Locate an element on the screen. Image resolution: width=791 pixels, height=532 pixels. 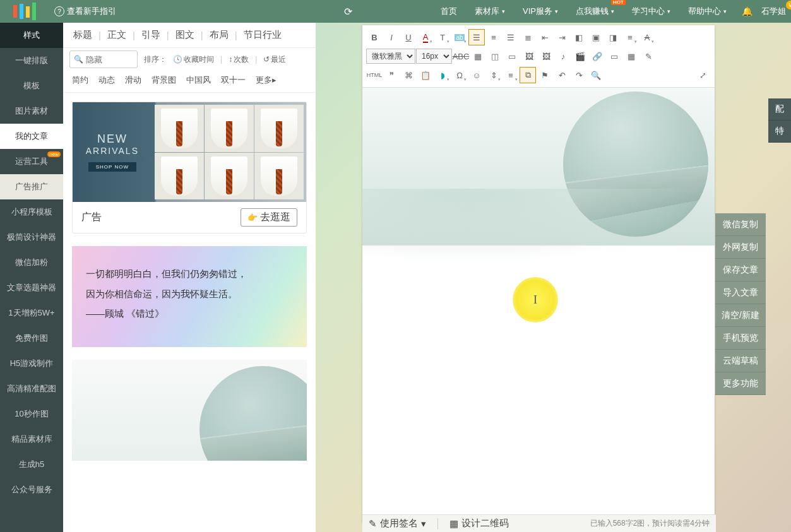
action-4: 清空/新建 is located at coordinates (740, 316).